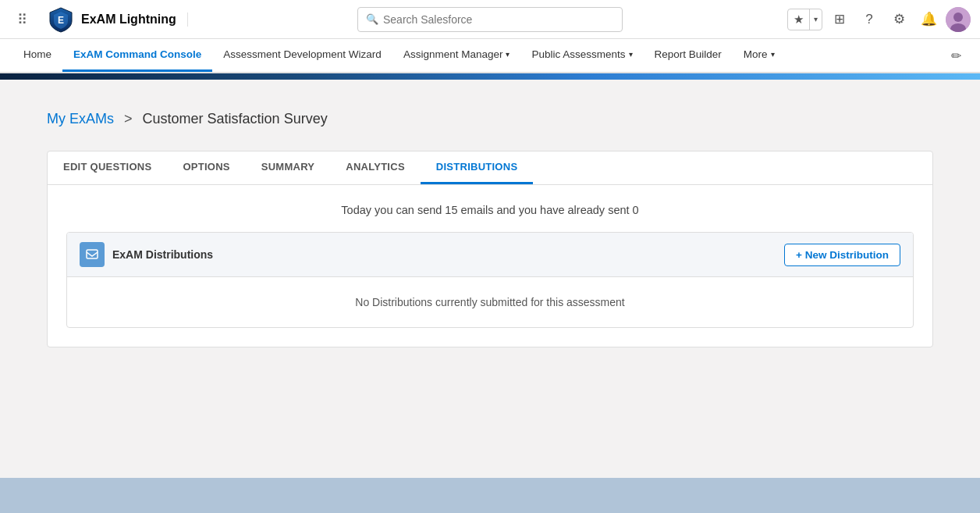 The width and height of the screenshot is (980, 513). What do you see at coordinates (490, 255) in the screenshot?
I see `distribution-card-header: ExAM Distributions + New Distribution` at bounding box center [490, 255].